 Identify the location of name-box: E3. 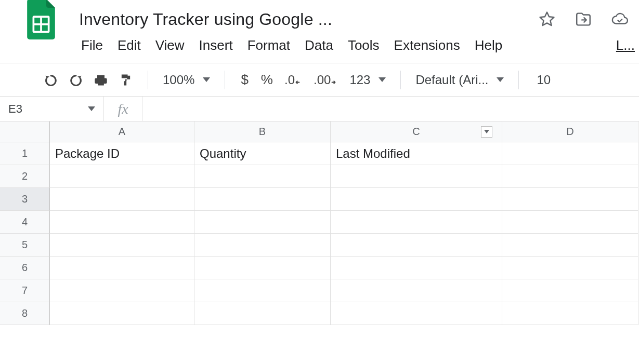
(52, 109).